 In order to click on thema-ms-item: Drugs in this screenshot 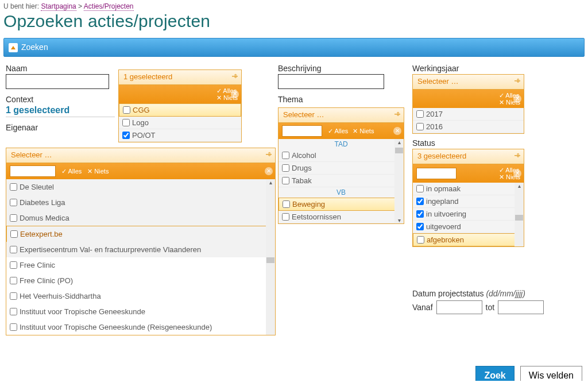, I will do `click(341, 168)`.